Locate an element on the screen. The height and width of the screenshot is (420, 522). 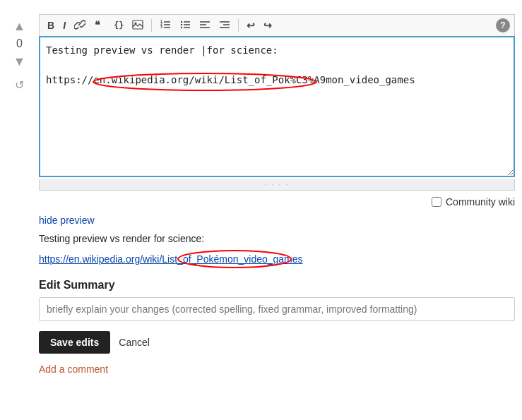
community-wiki-checkbox is located at coordinates (437, 202).